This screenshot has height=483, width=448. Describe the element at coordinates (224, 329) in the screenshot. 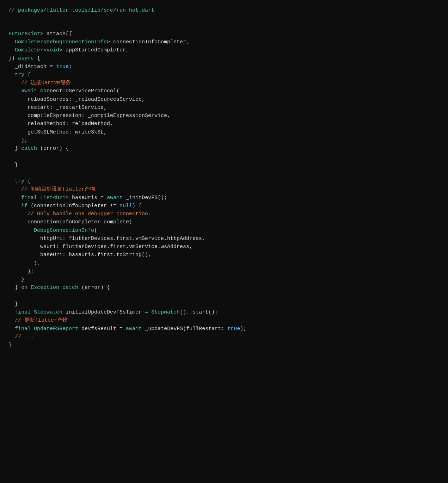

I see `code-line: final UpdateFSReport devfsResult = await…` at that location.